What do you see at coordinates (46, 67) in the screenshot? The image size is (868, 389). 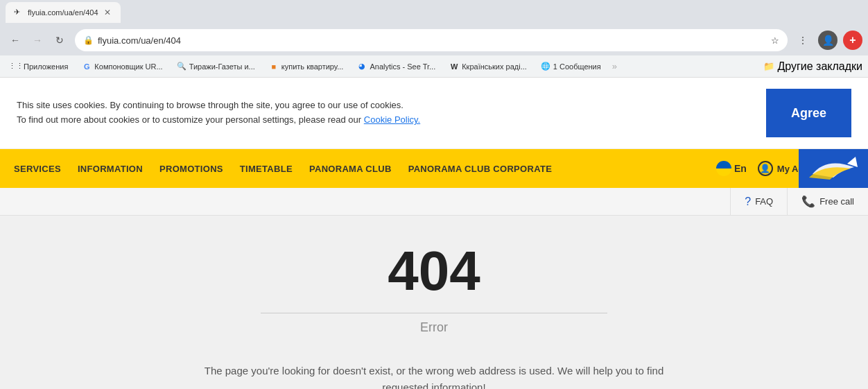 I see `bookmark-label: Приложения` at bounding box center [46, 67].